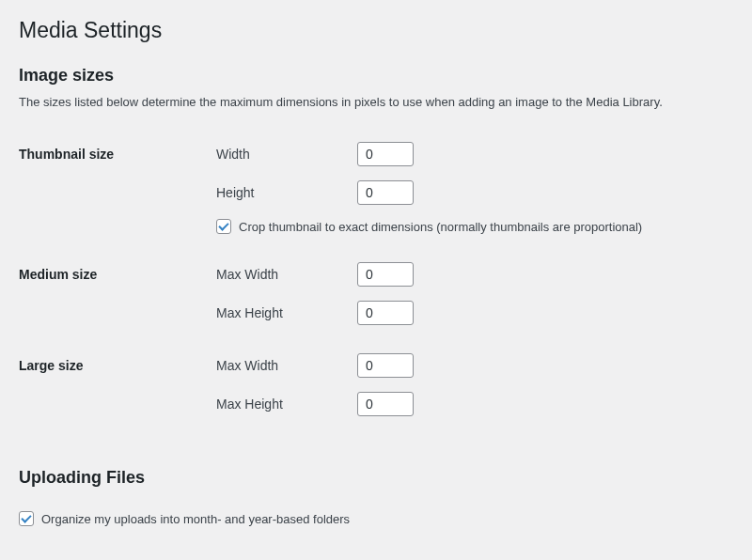  I want to click on large-max-height-input, so click(385, 404).